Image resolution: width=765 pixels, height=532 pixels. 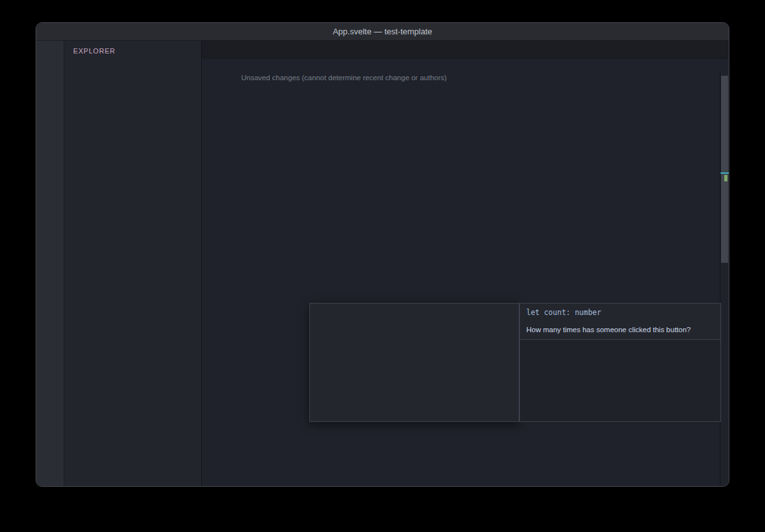 What do you see at coordinates (616, 312) in the screenshot?
I see `suggestion-signature: let count: number` at bounding box center [616, 312].